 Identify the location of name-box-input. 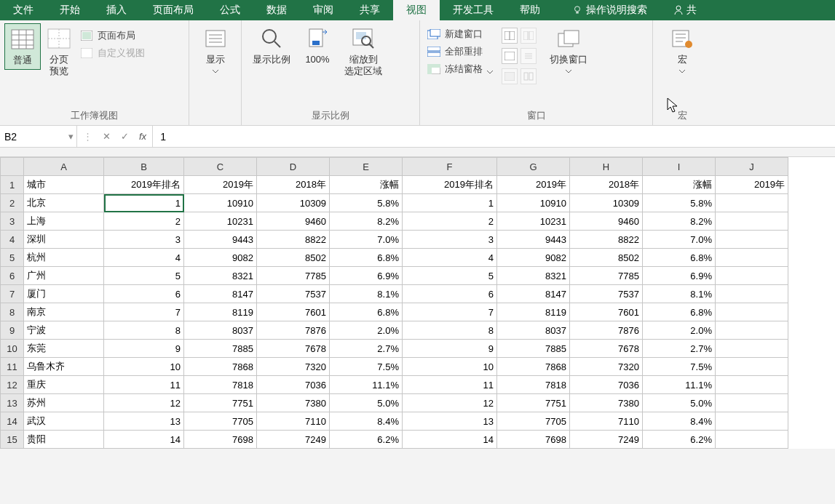
(38, 137).